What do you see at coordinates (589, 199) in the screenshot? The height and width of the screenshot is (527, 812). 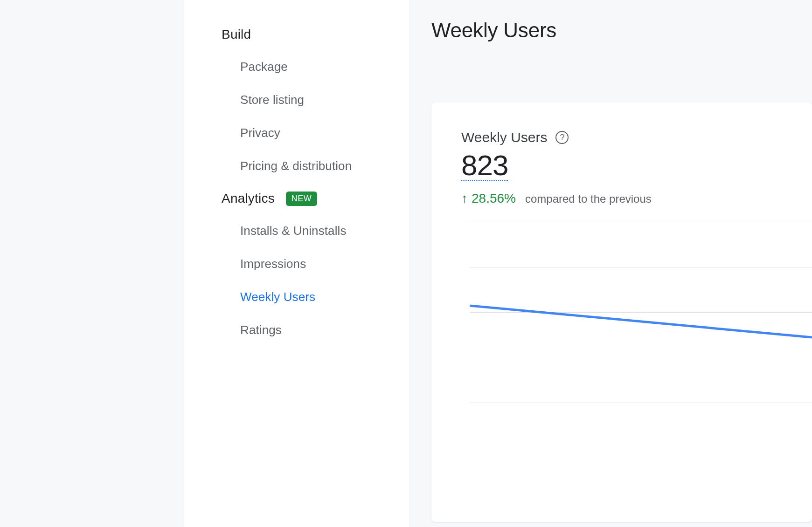 I see `delta-caption: compared to the previous` at bounding box center [589, 199].